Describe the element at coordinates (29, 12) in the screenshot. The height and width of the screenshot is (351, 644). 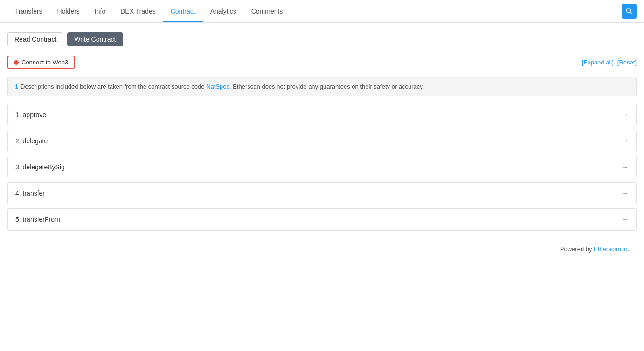
I see `tab-transfers: Transfers` at that location.